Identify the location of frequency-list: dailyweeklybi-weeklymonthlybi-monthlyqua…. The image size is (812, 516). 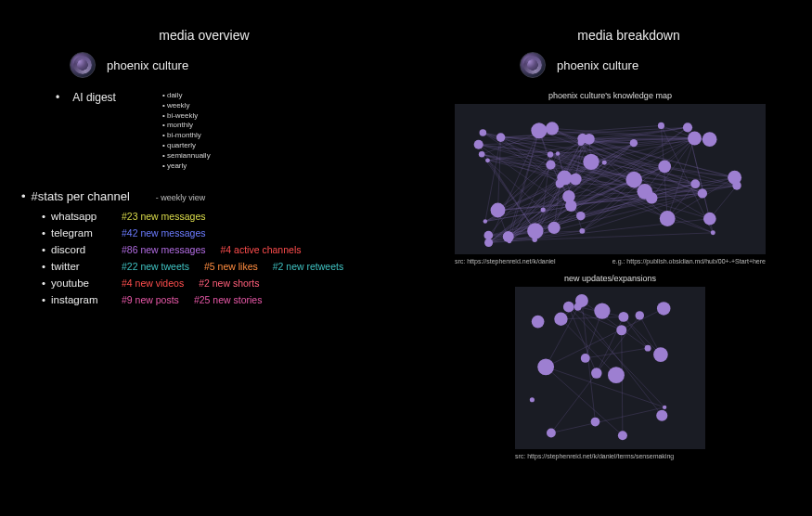
(187, 131).